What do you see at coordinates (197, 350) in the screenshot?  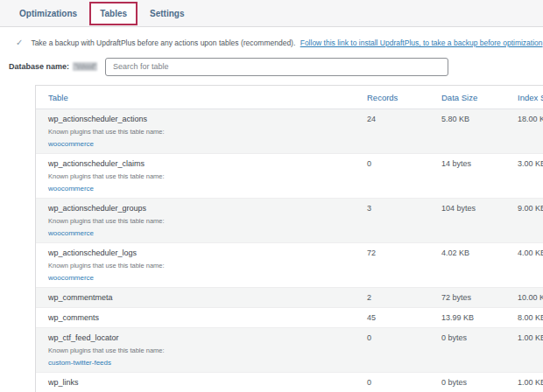 I see `table-name-cell: wp_ctf_feed_locatorKnown plugins that us…` at bounding box center [197, 350].